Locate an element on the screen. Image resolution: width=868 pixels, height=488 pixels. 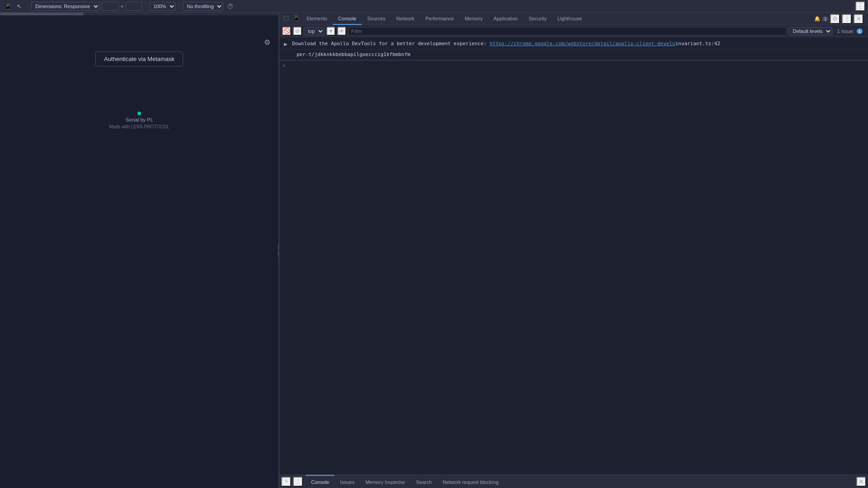
tab-count-badge: 1 is located at coordinates (826, 19).